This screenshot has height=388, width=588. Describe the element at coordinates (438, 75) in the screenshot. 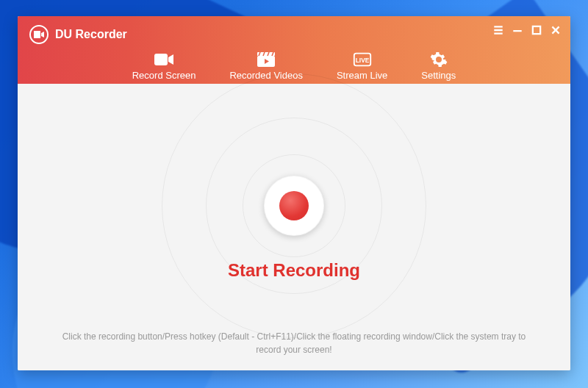

I see `tab-label: Settings` at that location.